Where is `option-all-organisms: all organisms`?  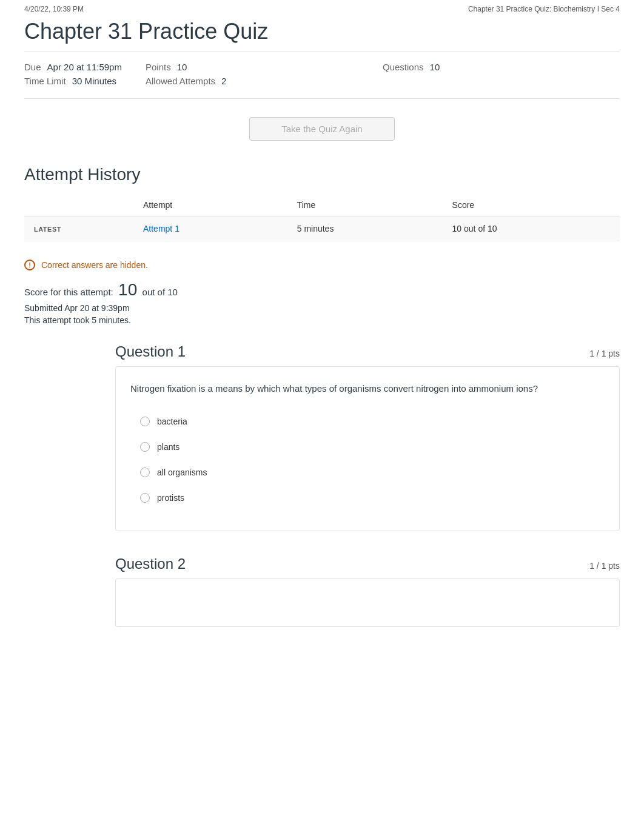 option-all-organisms: all organisms is located at coordinates (182, 472).